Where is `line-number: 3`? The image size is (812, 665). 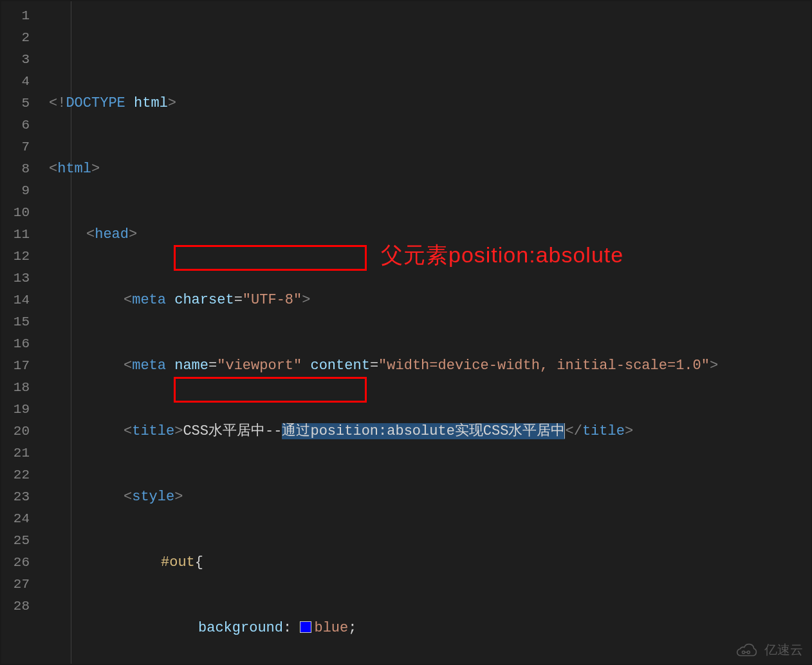
line-number: 3 is located at coordinates (15, 60).